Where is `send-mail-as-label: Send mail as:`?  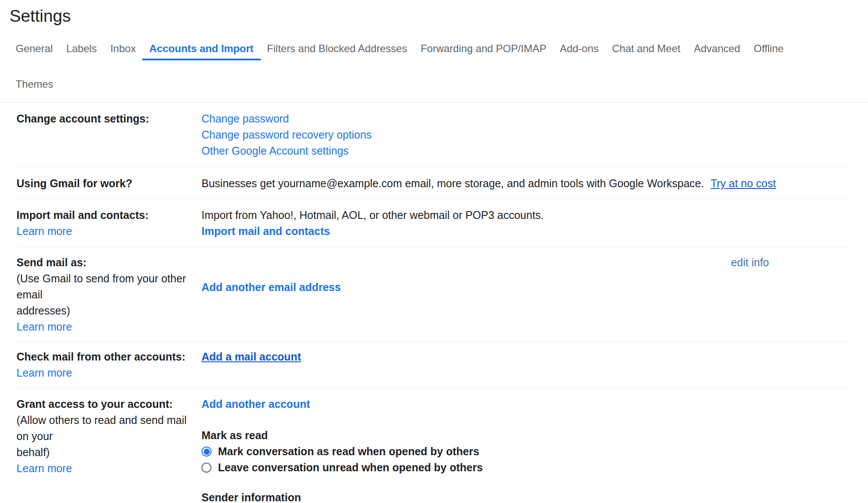
send-mail-as-label: Send mail as: is located at coordinates (106, 262).